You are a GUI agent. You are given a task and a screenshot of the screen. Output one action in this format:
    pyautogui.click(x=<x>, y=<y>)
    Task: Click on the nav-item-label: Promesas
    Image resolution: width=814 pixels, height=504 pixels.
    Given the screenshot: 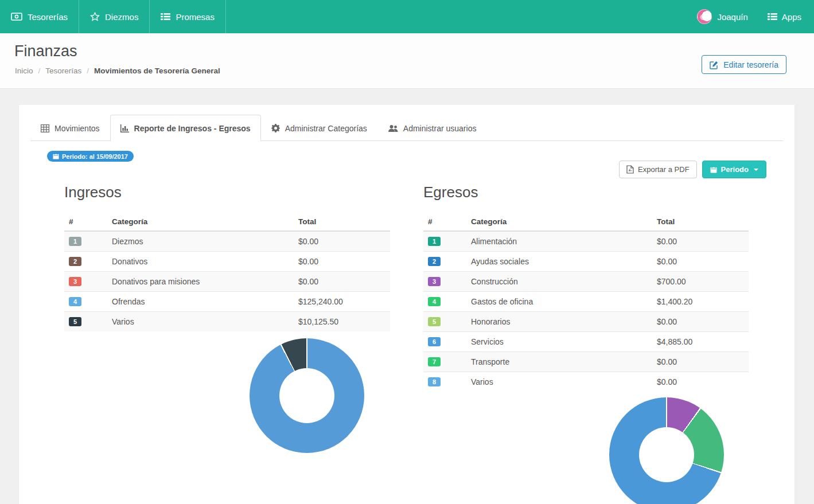 What is the action you would take?
    pyautogui.click(x=195, y=17)
    